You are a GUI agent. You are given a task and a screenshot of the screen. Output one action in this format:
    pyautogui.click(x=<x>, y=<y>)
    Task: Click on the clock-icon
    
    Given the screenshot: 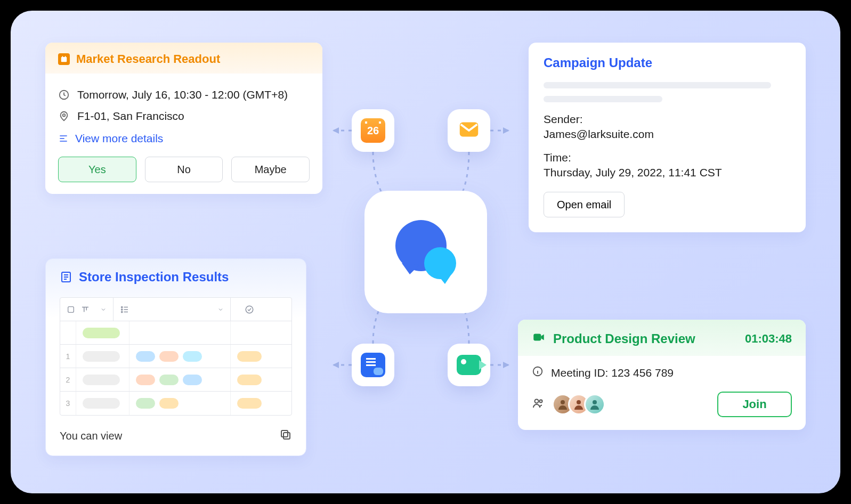 What is the action you would take?
    pyautogui.click(x=64, y=95)
    